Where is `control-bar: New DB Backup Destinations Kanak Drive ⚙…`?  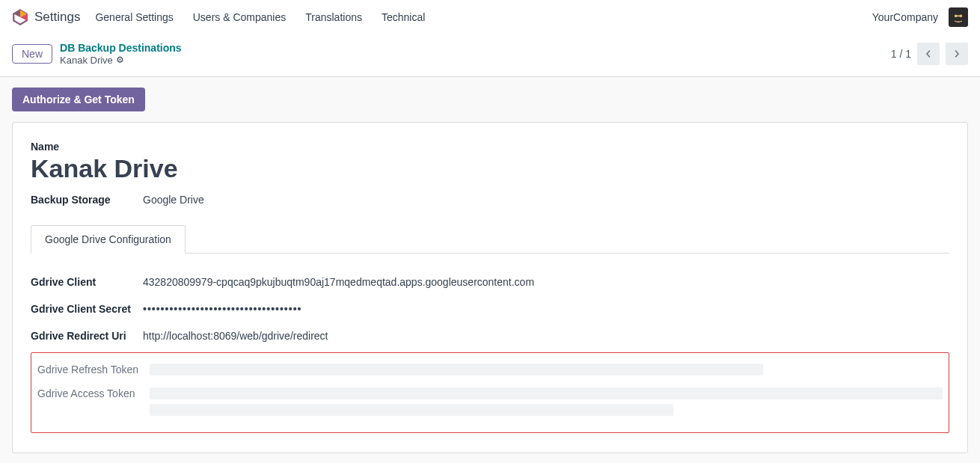
control-bar: New DB Backup Destinations Kanak Drive ⚙… is located at coordinates (490, 55).